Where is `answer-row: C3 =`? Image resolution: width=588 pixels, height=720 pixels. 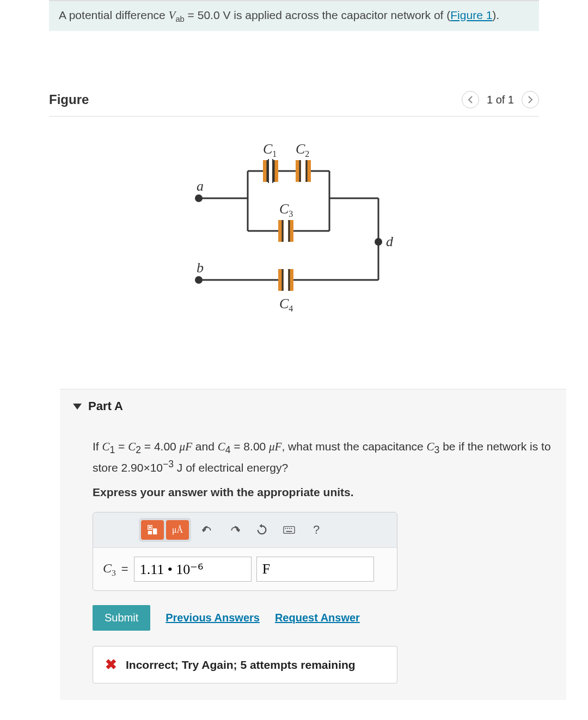
answer-row: C3 = is located at coordinates (245, 569).